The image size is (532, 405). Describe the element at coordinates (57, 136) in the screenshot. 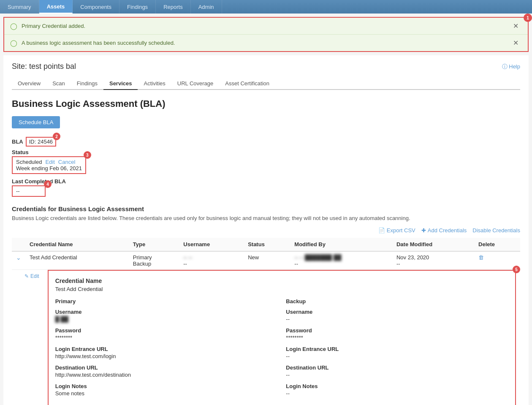

I see `bla-id-badge: 2` at that location.